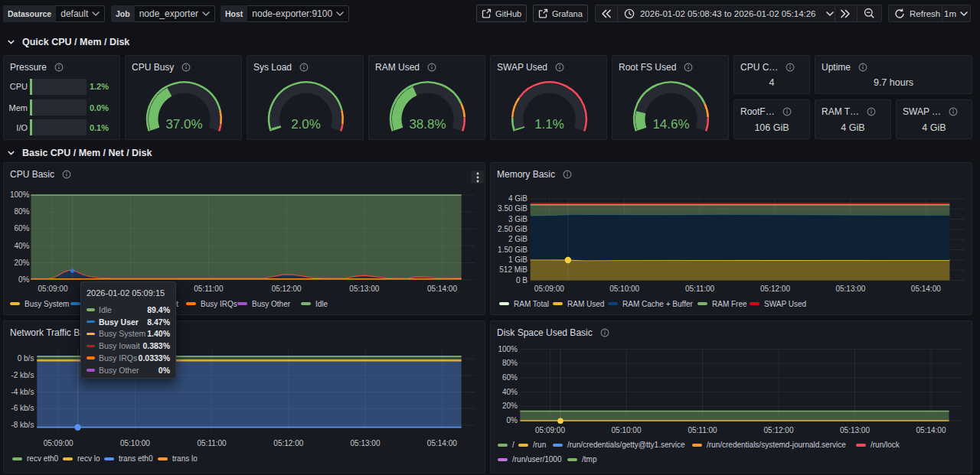  What do you see at coordinates (184, 124) in the screenshot?
I see `svg-text: 37.0%` at bounding box center [184, 124].